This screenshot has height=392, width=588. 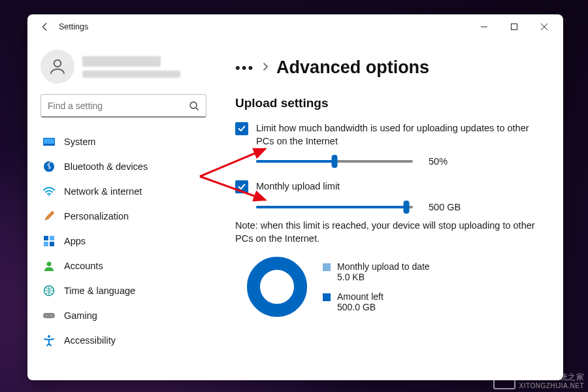 What do you see at coordinates (49, 316) in the screenshot?
I see `gaming-icon` at bounding box center [49, 316].